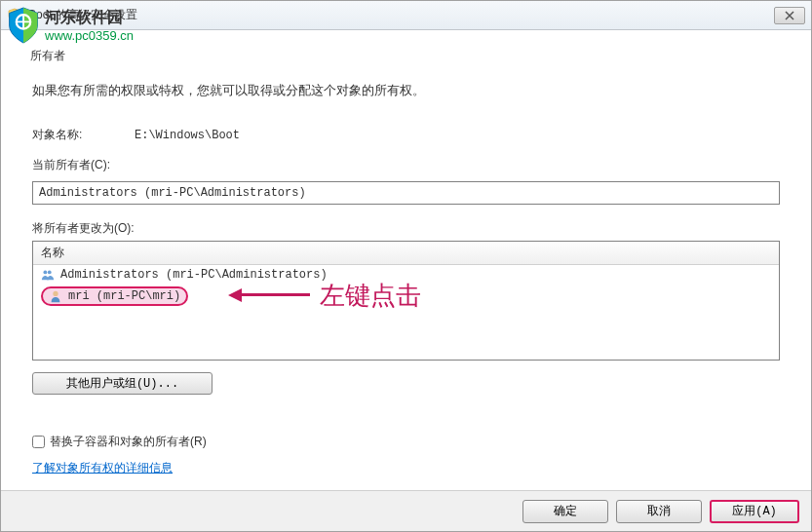 The width and height of the screenshot is (812, 532). I want to click on current-owner-label: 当前所有者(C):, so click(71, 166).